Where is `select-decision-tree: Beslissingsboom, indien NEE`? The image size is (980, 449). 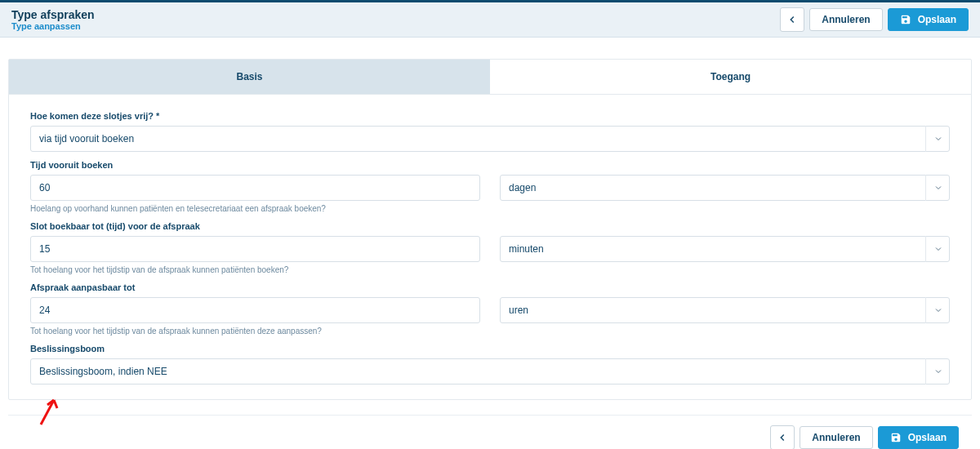 select-decision-tree: Beslissingsboom, indien NEE is located at coordinates (490, 371).